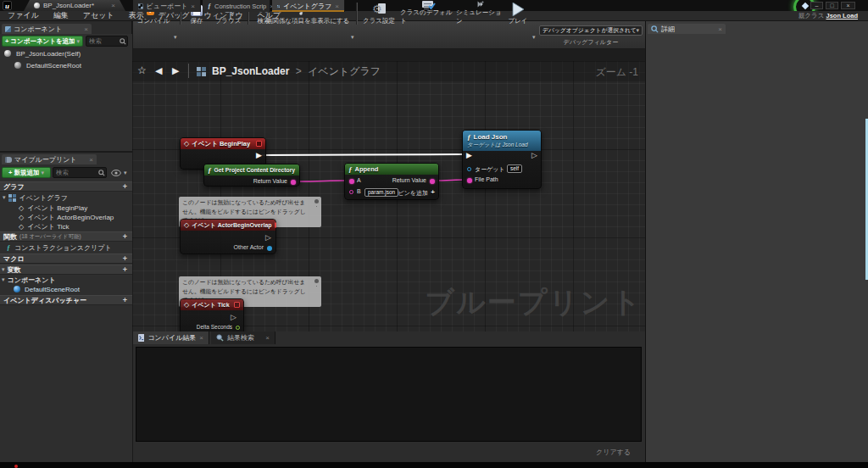  Describe the element at coordinates (241, 7) in the screenshot. I see `tab-label: Construction Scrip` at that location.